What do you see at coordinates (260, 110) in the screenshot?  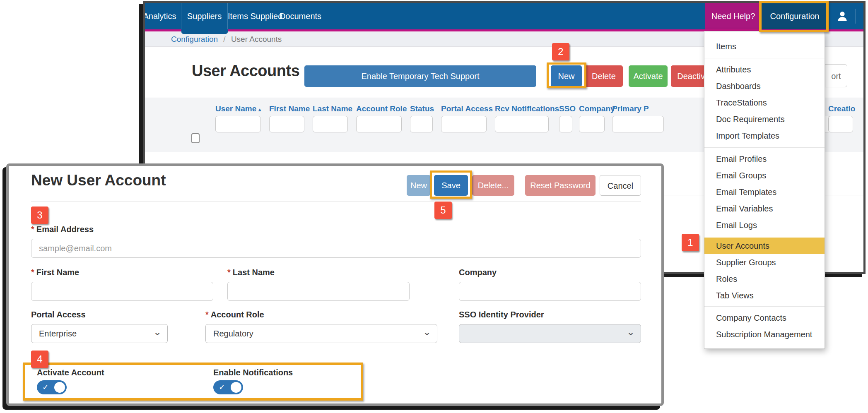 I see `sort-ascending-icon: ▲` at bounding box center [260, 110].